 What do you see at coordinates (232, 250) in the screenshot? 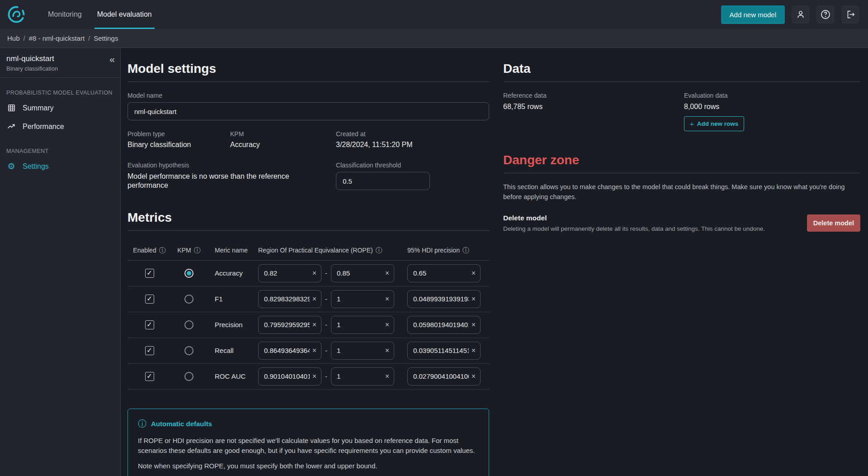
I see `column-metric-name: Meric name` at bounding box center [232, 250].